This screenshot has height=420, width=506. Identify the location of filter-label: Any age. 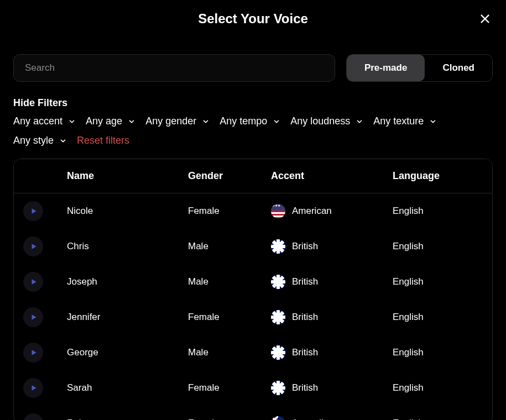
(104, 122).